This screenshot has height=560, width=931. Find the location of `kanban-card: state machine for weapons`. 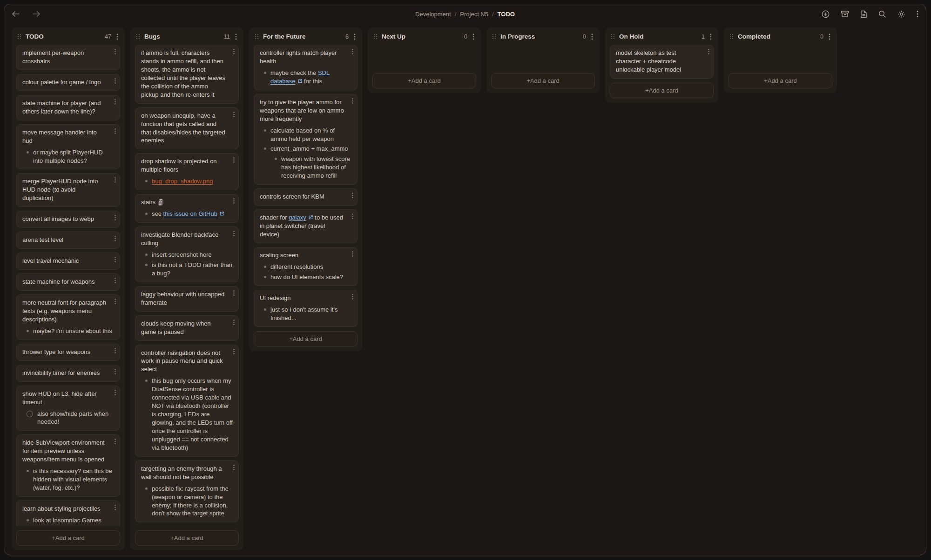

kanban-card: state machine for weapons is located at coordinates (68, 282).